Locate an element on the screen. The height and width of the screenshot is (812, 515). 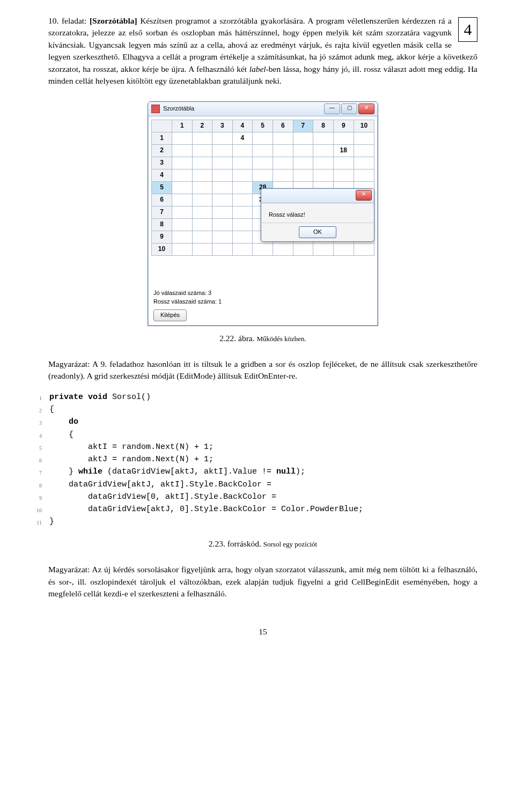
line-number: 5 is located at coordinates (35, 447).